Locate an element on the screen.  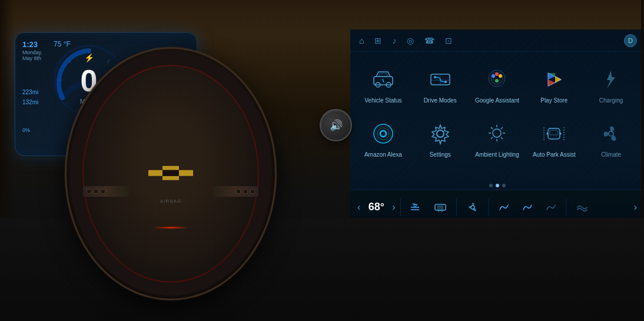
temp-number: 68 is located at coordinates (374, 207).